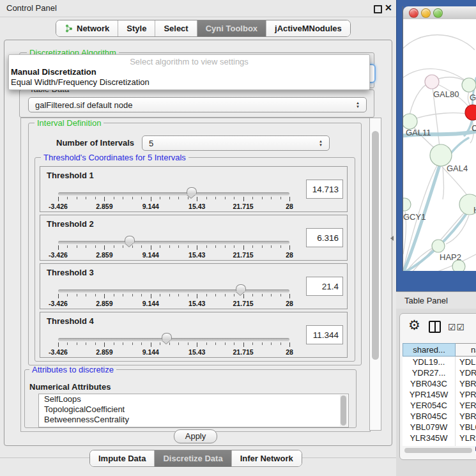 Image resolution: width=476 pixels, height=476 pixels. I want to click on table-row: YDR27...YDR2, so click(440, 373).